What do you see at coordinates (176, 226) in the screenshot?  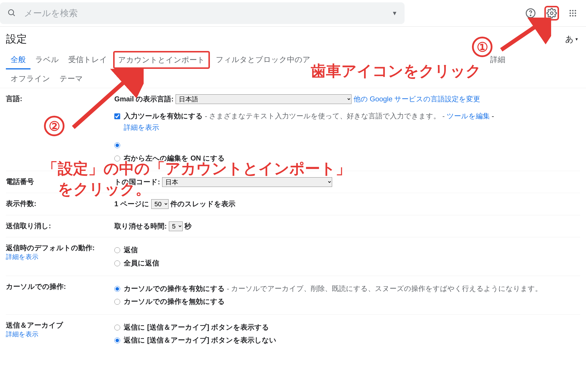 I see `undo-send-select: 5` at bounding box center [176, 226].